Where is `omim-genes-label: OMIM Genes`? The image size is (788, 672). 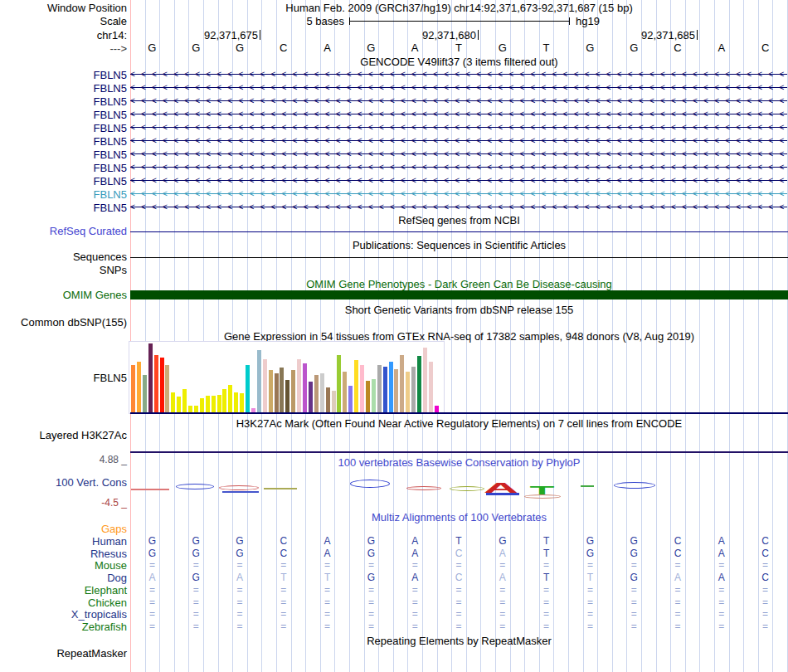 omim-genes-label: OMIM Genes is located at coordinates (63, 295).